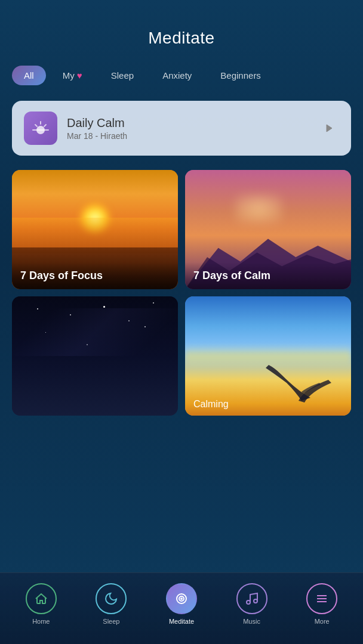  I want to click on nav-sleep: Sleep, so click(112, 604).